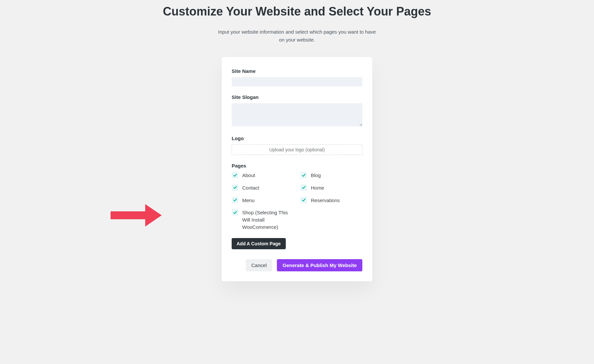 The image size is (594, 364). What do you see at coordinates (249, 175) in the screenshot?
I see `page-label: About` at bounding box center [249, 175].